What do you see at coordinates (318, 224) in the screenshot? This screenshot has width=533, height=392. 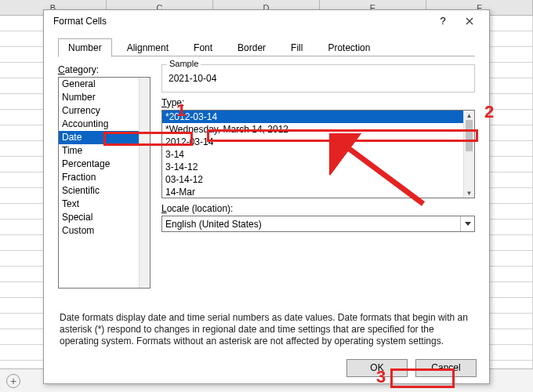 I see `locale-dropdown: English (United States)` at bounding box center [318, 224].